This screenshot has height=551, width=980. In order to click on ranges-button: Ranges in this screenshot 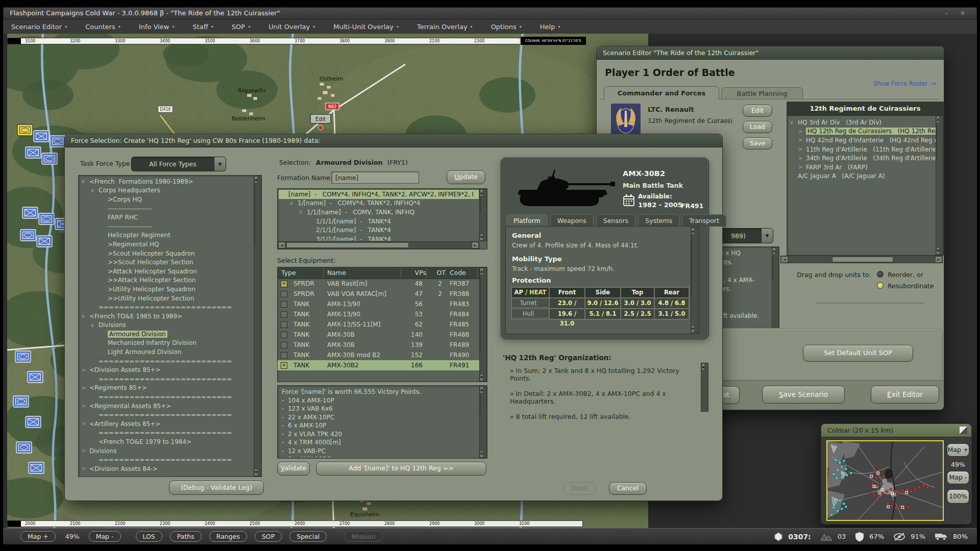, I will do `click(228, 537)`.